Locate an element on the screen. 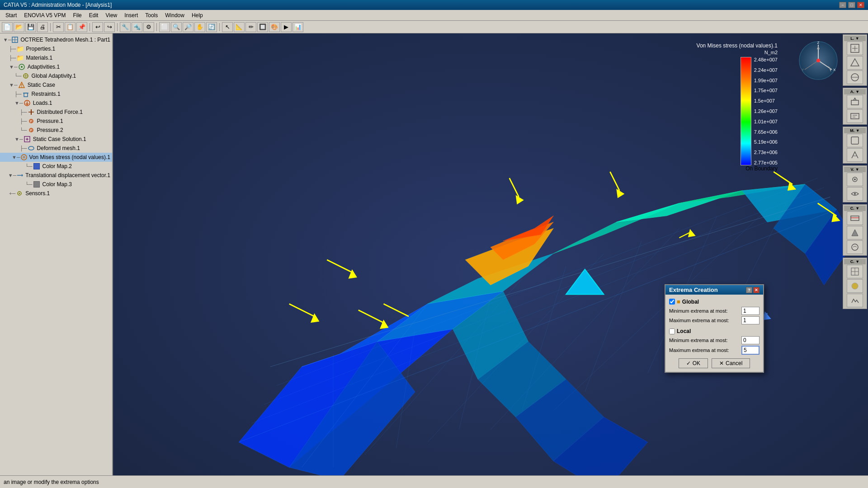 Image resolution: width=868 pixels, height=488 pixels. tree-item-octree: ▼ ─ OCTREE Tetrahedron Mesh.1 : Part1 is located at coordinates (56, 40).